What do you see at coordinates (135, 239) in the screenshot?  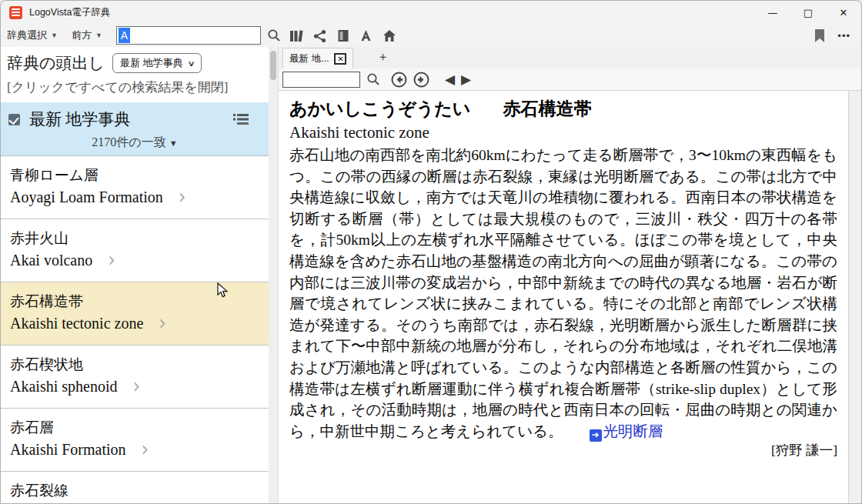 I see `entry-headword: 赤井火山` at bounding box center [135, 239].